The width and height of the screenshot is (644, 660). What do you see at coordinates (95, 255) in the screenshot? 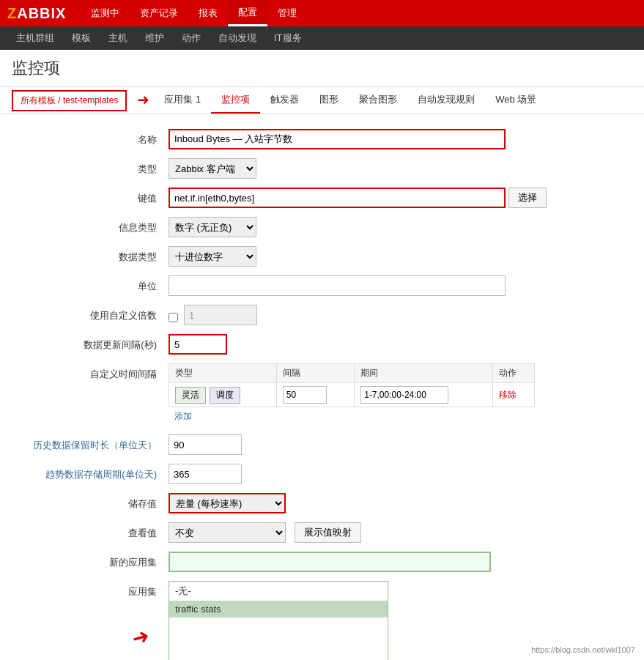
I see `data-type-label: 数据类型` at bounding box center [95, 255].